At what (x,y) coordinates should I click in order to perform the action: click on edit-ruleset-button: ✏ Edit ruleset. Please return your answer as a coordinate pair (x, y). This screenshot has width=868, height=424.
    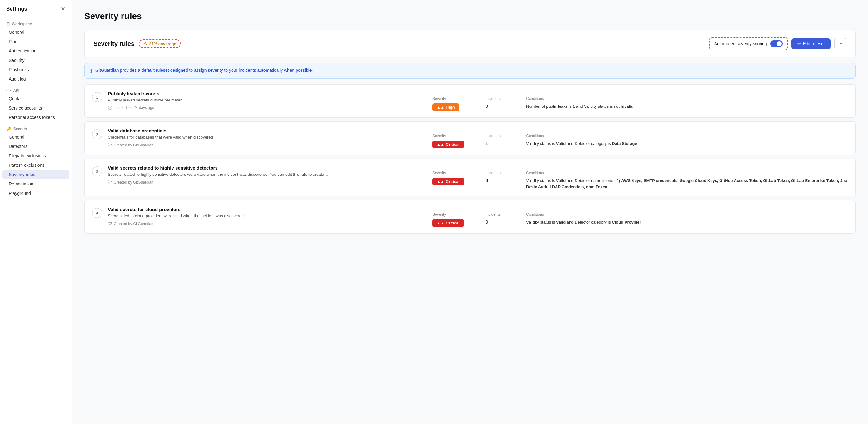
    Looking at the image, I should click on (811, 44).